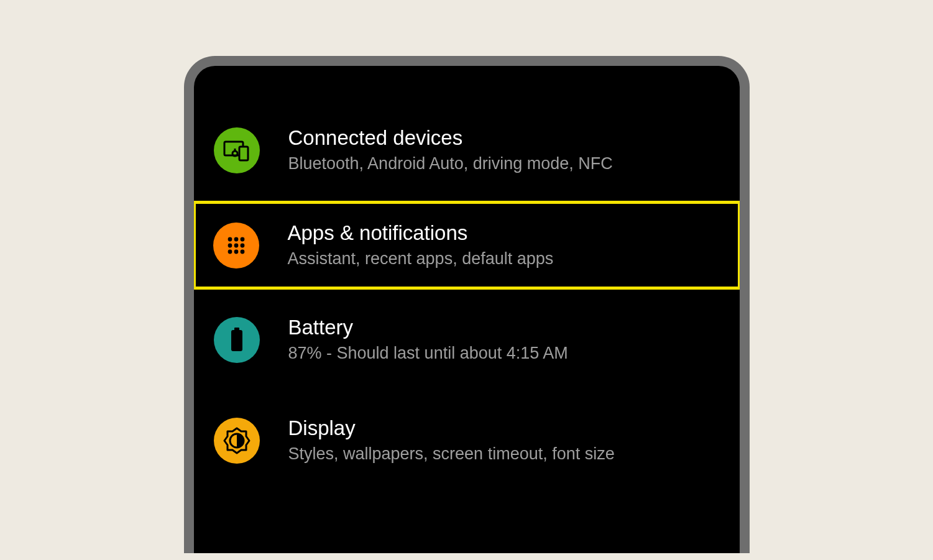 Image resolution: width=933 pixels, height=560 pixels. I want to click on settings-item-connected: Connected devices Bluetooth, Android Aut…, so click(467, 150).